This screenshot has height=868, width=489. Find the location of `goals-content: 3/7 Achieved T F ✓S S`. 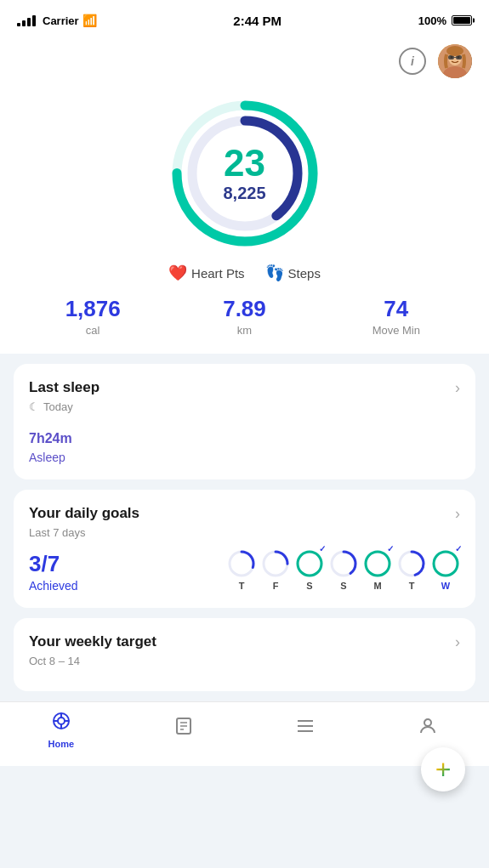

goals-content: 3/7 Achieved T F ✓S S is located at coordinates (245, 570).